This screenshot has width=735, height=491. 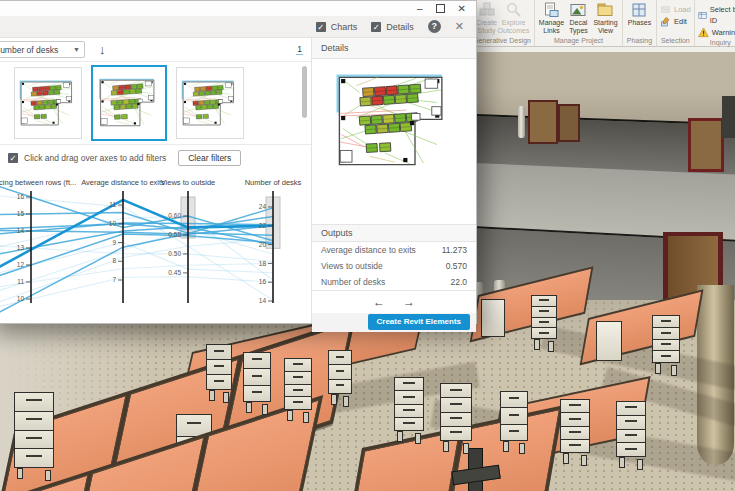 What do you see at coordinates (419, 322) in the screenshot?
I see `create-revit-elements-button: Create Revit Elements` at bounding box center [419, 322].